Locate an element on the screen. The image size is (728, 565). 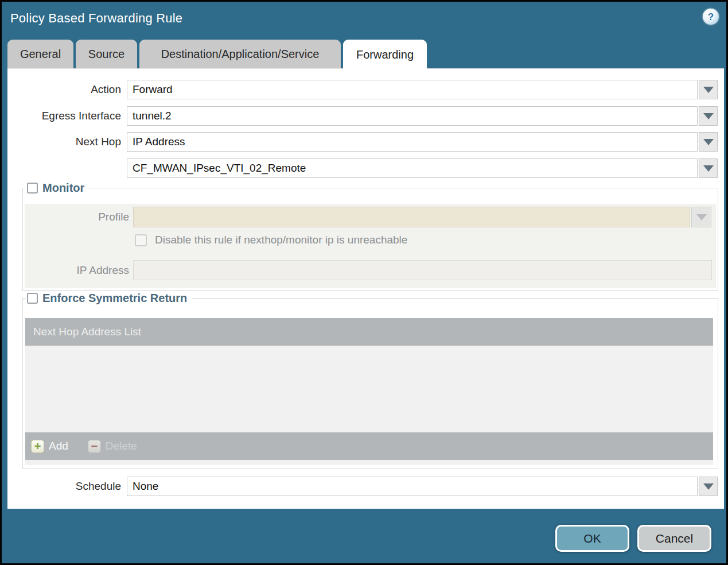
monitor-ip-address-label: IP Address is located at coordinates (77, 270).